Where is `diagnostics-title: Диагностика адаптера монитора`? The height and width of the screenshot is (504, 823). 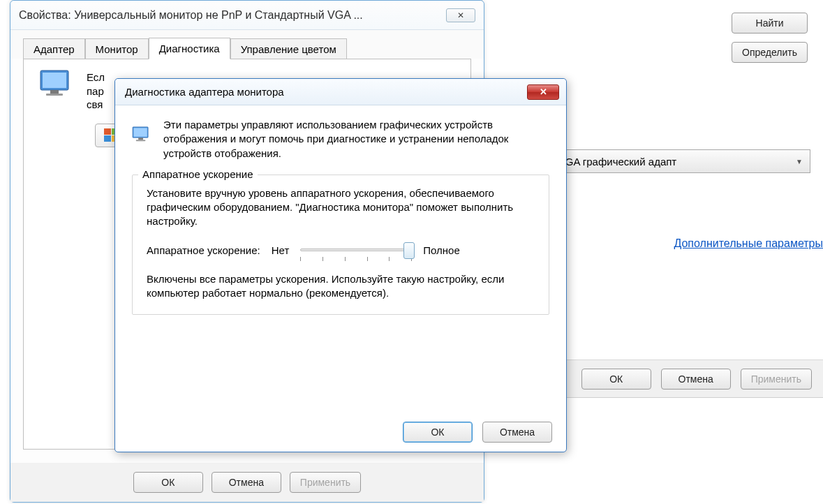
diagnostics-title: Диагностика адаптера монитора is located at coordinates (205, 92).